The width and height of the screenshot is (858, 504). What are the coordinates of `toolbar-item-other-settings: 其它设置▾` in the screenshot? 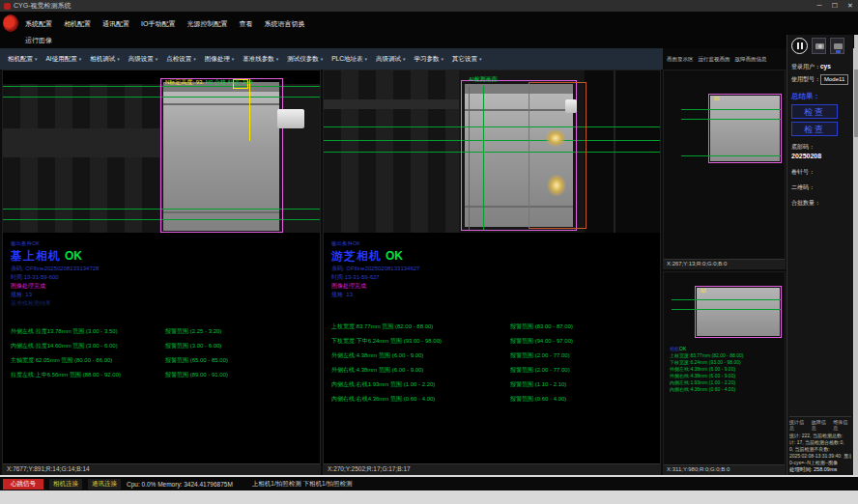 It's located at (468, 60).